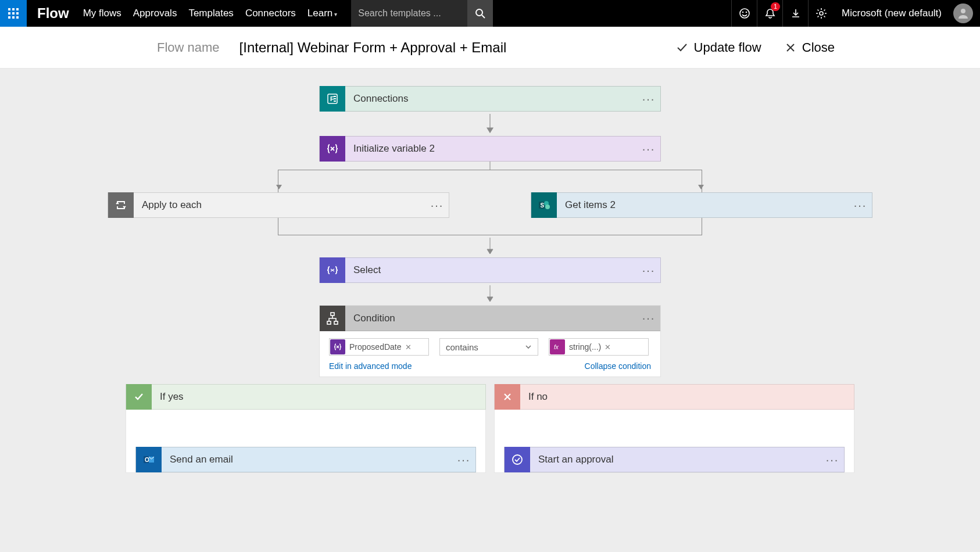 The width and height of the screenshot is (980, 552). Describe the element at coordinates (370, 366) in the screenshot. I see `edit-advanced-link: Edit in advanced mode` at that location.